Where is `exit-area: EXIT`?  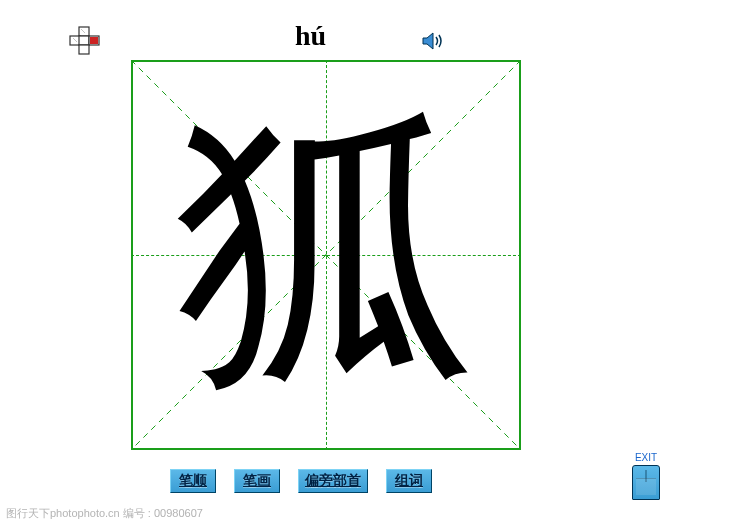
exit-area: EXIT is located at coordinates (646, 476).